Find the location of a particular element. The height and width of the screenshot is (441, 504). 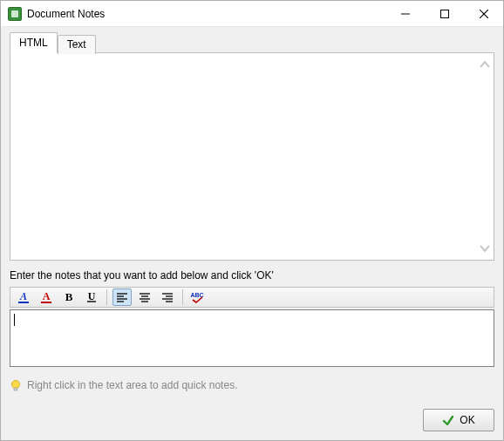

text-caret is located at coordinates (14, 320).